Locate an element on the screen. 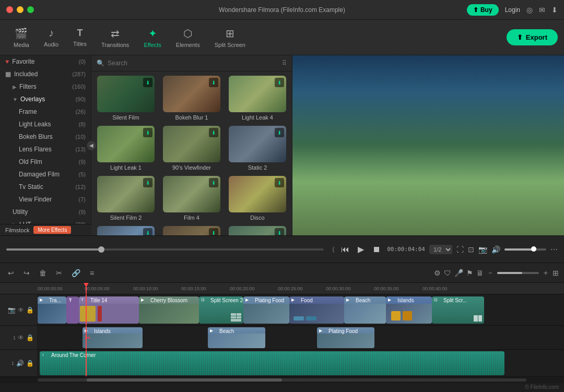 This screenshot has width=564, height=392. buy-button: ⬆ Buy is located at coordinates (483, 10).